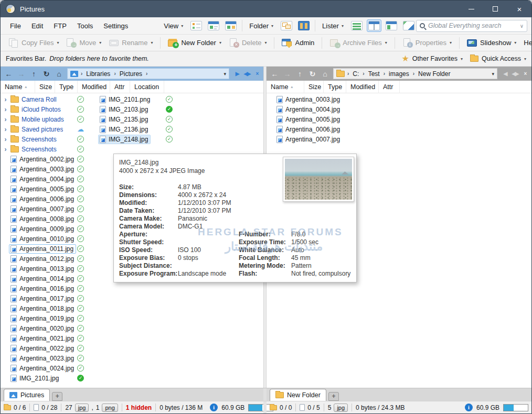  What do you see at coordinates (27, 395) in the screenshot?
I see `tab-pictures: Pictures` at bounding box center [27, 395].